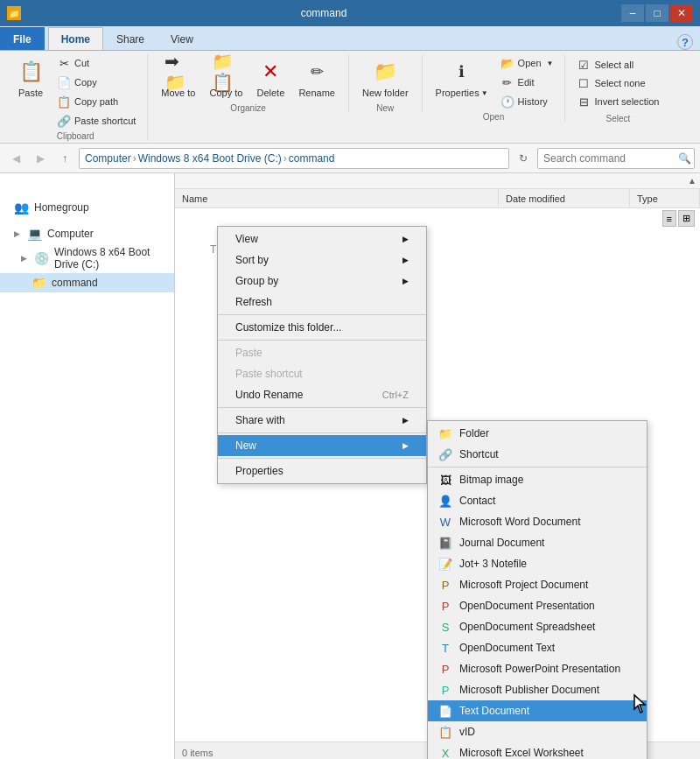  Describe the element at coordinates (616, 158) in the screenshot. I see `search-box: 🔍` at that location.